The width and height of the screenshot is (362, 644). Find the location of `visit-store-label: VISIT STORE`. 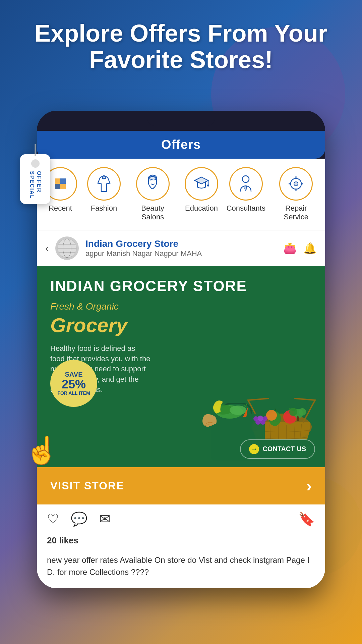

visit-store-label: VISIT STORE is located at coordinates (87, 486).